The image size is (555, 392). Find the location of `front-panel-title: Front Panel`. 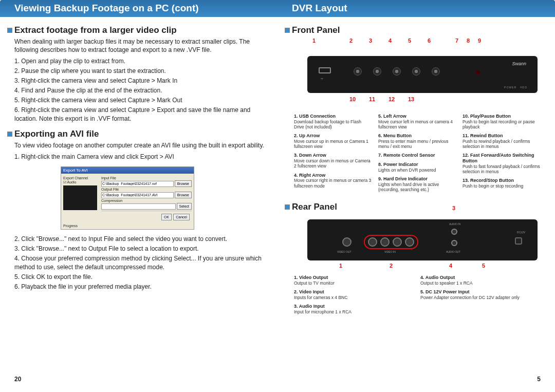

front-panel-title: Front Panel is located at coordinates (417, 30).